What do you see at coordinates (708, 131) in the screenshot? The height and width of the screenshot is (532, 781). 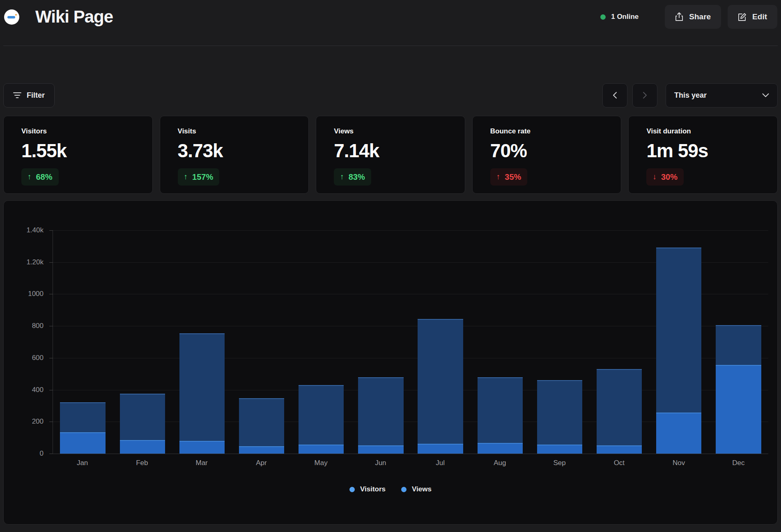 I see `stat-label: Visit duration` at bounding box center [708, 131].